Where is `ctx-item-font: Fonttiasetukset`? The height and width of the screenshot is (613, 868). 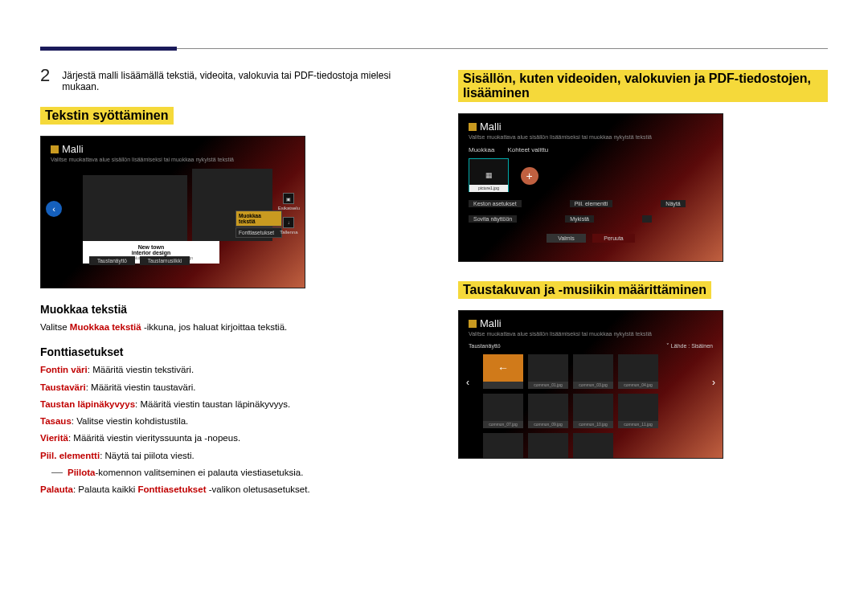 ctx-item-font: Fonttiasetukset is located at coordinates (259, 233).